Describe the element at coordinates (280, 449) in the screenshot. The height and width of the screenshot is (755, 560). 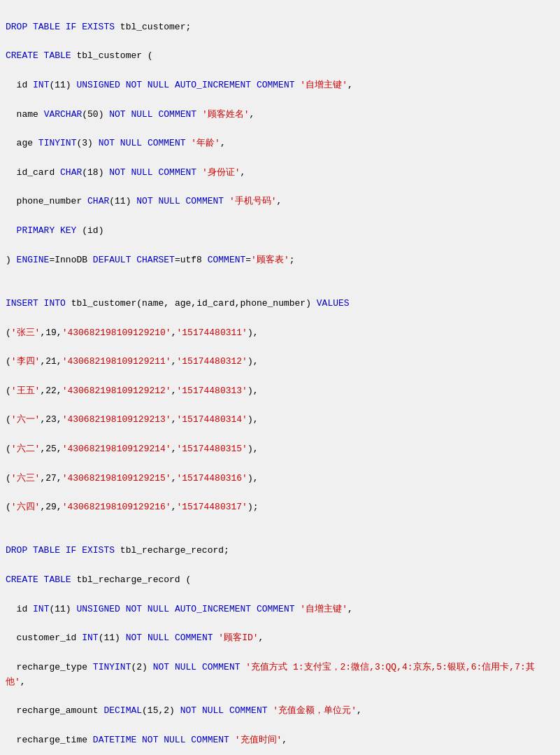
I see `code-line: ('六二',25,'430682198109129214','151744803…` at that location.